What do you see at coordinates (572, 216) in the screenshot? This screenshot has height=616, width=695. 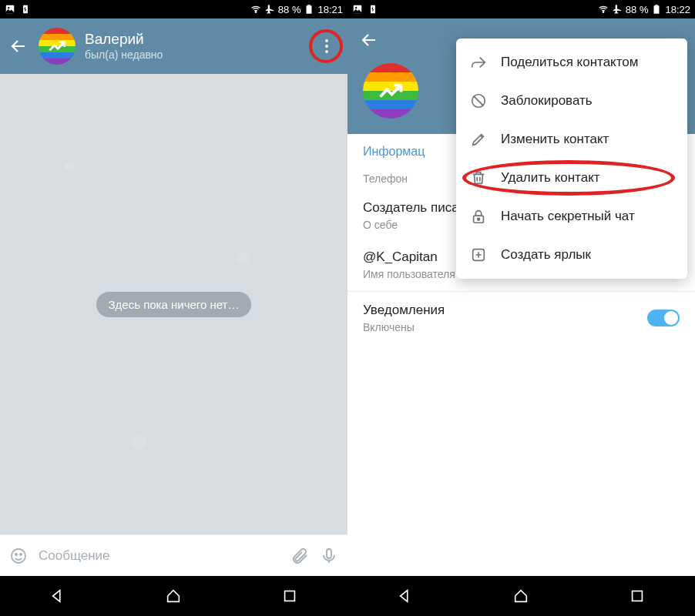 I see `menu-secret-chat: Начать секретный чат` at bounding box center [572, 216].